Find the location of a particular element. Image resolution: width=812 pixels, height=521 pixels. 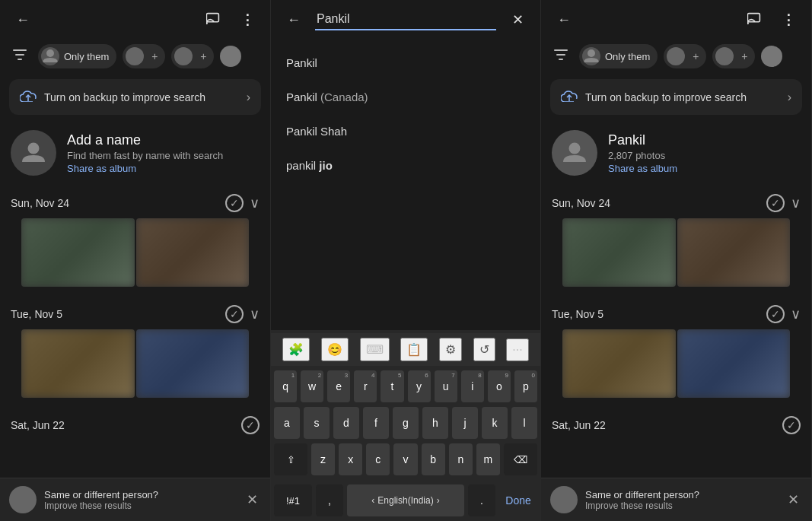

left-select-btn-3: ✓ is located at coordinates (250, 425).